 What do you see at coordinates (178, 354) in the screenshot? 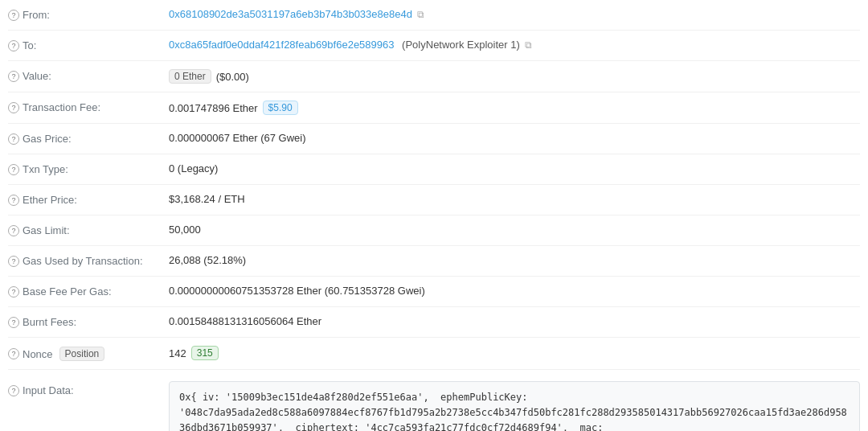
I see `nonce-value: 142` at bounding box center [178, 354].